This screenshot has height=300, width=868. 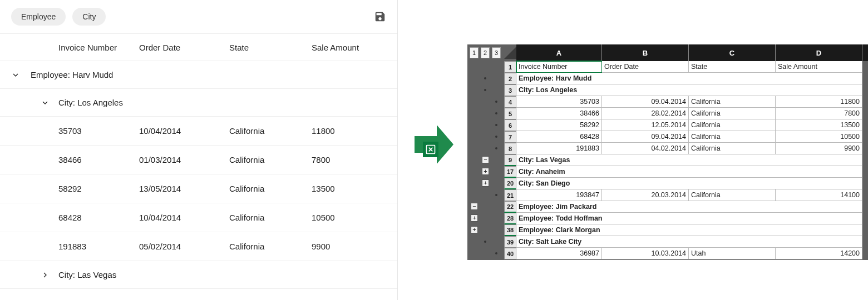 I want to click on row-number: 9, so click(x=510, y=160).